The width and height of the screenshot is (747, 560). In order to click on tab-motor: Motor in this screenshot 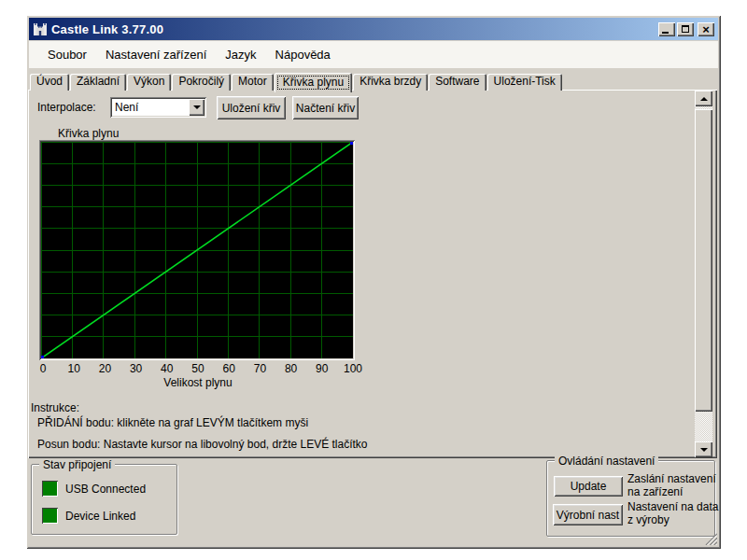, I will do `click(252, 82)`.